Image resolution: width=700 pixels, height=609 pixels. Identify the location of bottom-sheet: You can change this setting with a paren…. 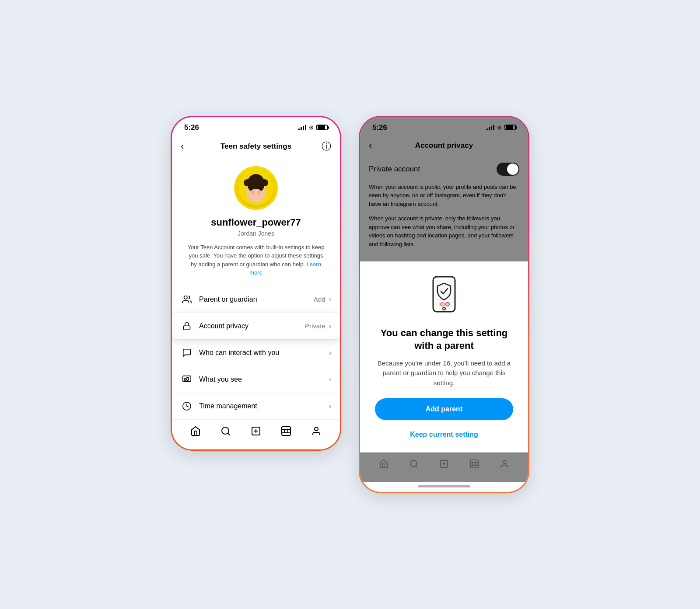
(444, 357).